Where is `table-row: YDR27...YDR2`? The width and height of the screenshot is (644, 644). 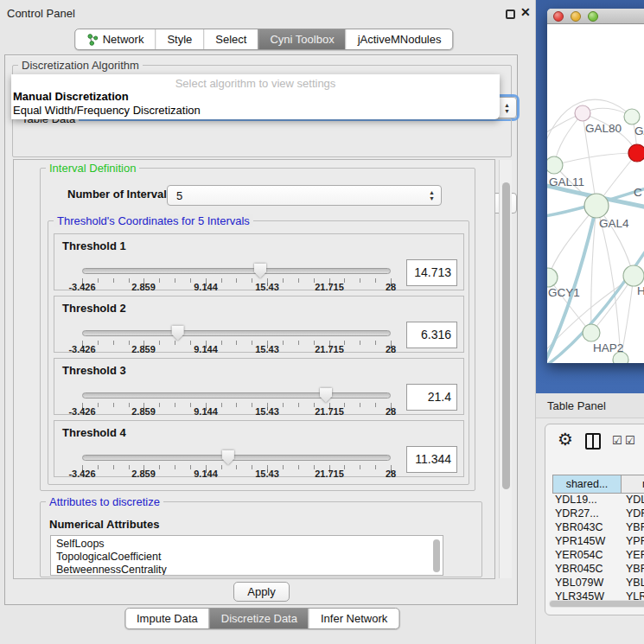
table-row: YDR27...YDR2 is located at coordinates (598, 514).